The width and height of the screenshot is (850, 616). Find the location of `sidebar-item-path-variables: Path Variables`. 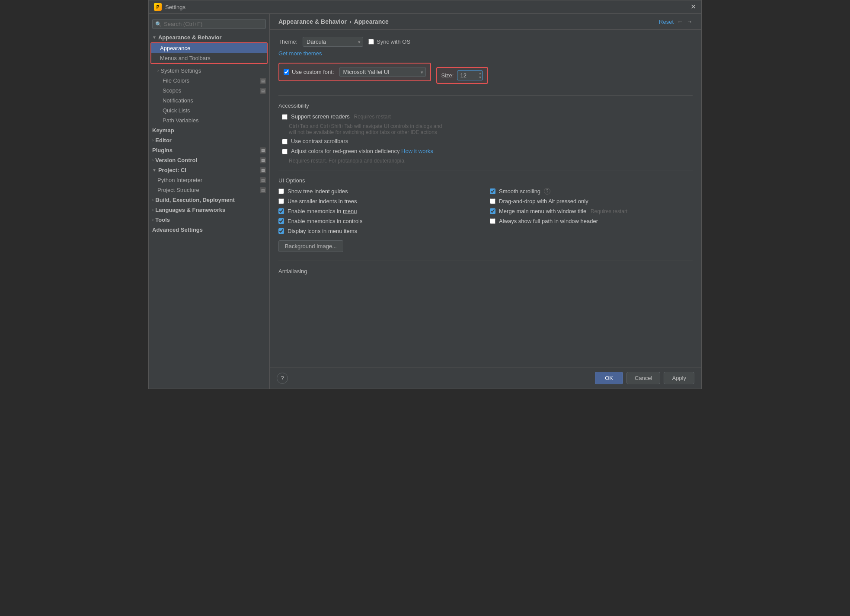

sidebar-item-path-variables: Path Variables is located at coordinates (209, 120).